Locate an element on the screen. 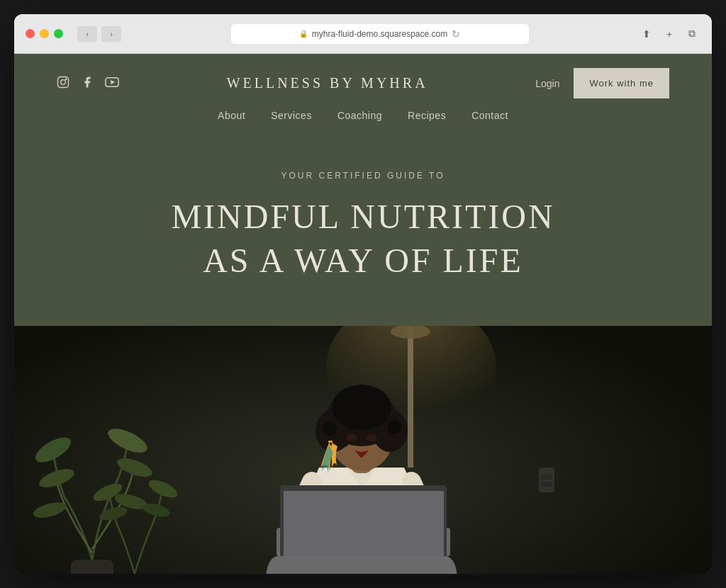 This screenshot has width=726, height=588. back-button: ‹ is located at coordinates (87, 34).